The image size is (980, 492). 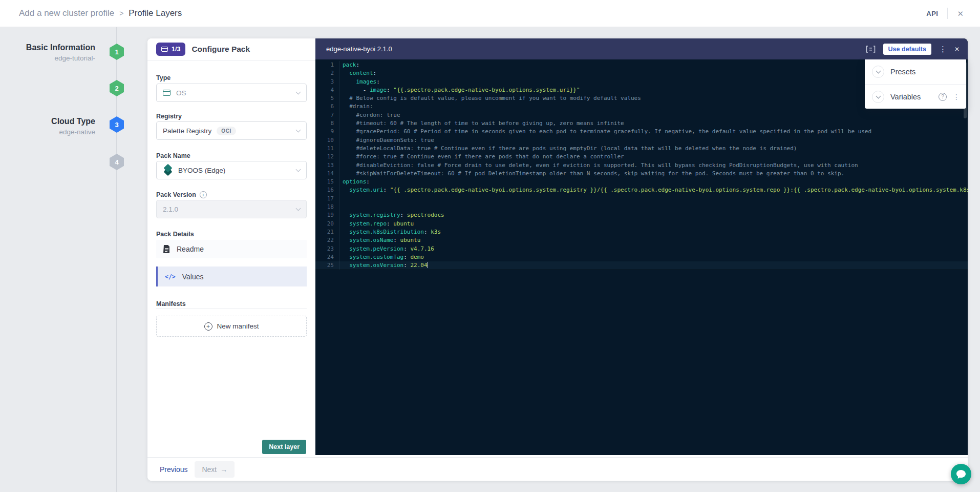 What do you see at coordinates (961, 474) in the screenshot?
I see `help-chat-launcher` at bounding box center [961, 474].